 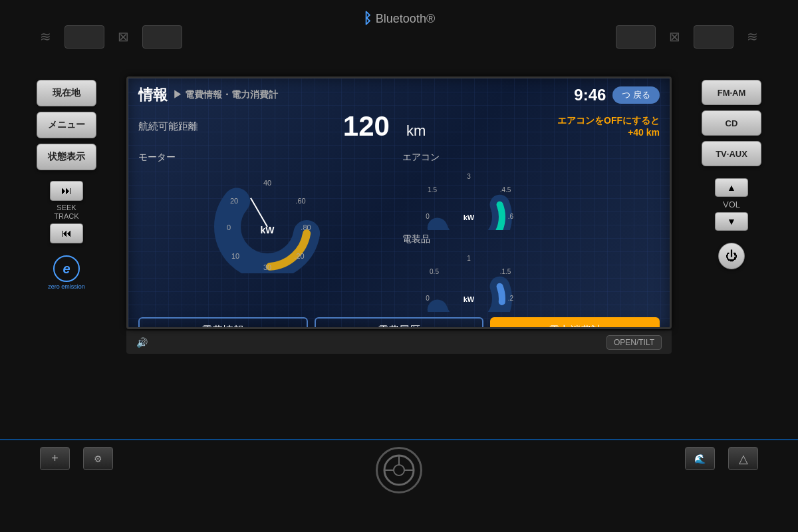 What do you see at coordinates (700, 459) in the screenshot?
I see `wiper-button: 🌊` at bounding box center [700, 459].